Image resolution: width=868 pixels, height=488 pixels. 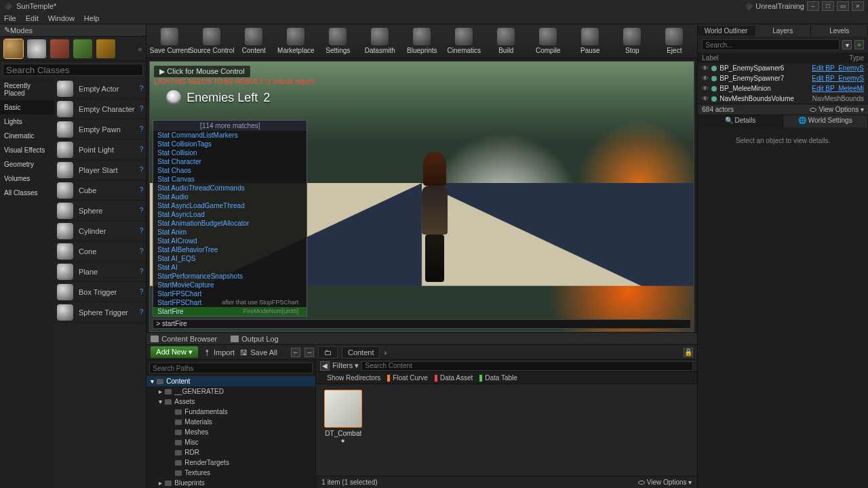 I want to click on place-category: Recently Placed, so click(x=27, y=89).